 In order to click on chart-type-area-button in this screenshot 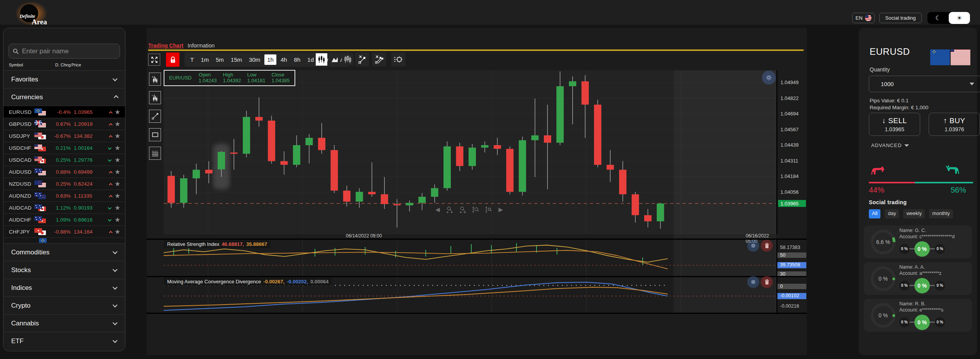, I will do `click(335, 59)`.